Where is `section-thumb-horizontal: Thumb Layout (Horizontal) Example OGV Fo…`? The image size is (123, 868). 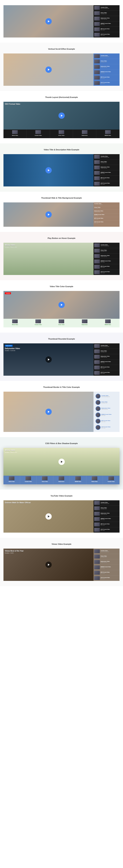
section-thumb-horizontal: Thumb Layout (Horizontal) Example OGV Fo… is located at coordinates (61, 117).